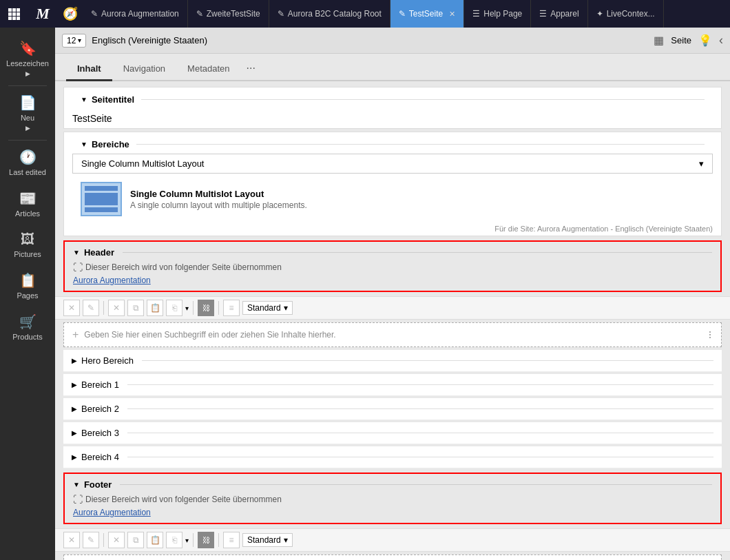 This screenshot has width=730, height=560. What do you see at coordinates (393, 68) in the screenshot?
I see `content-tabs: Inhalt Navigation Metadaten ···` at bounding box center [393, 68].